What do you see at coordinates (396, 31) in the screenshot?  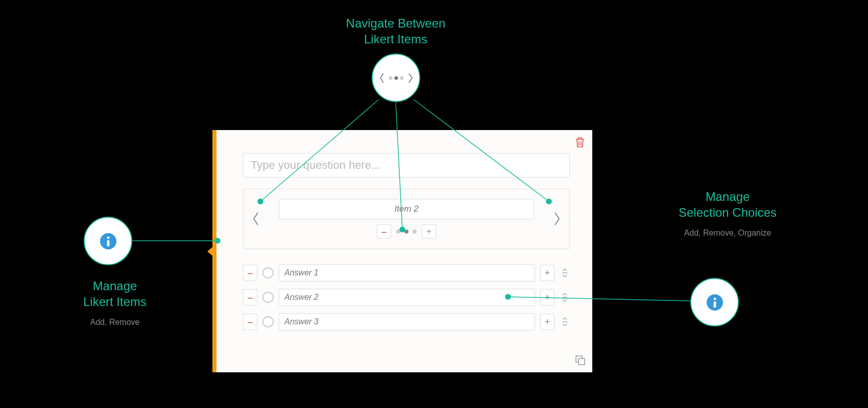 I see `callout-navigate: Navigate Between Likert Items` at bounding box center [396, 31].